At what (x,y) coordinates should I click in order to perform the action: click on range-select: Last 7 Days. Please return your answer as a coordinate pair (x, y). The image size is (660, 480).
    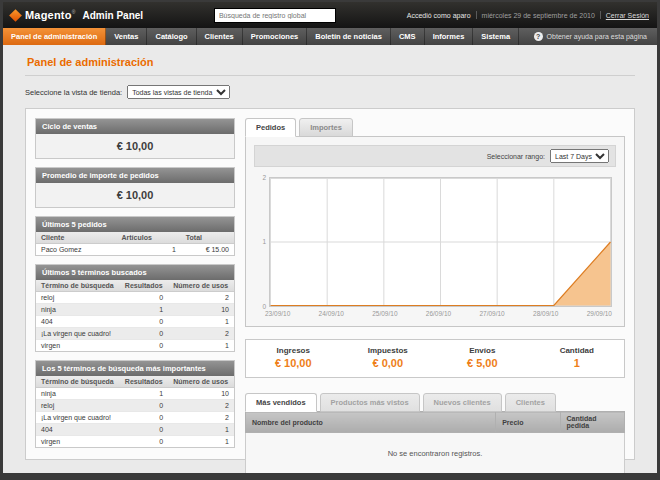
    Looking at the image, I should click on (580, 156).